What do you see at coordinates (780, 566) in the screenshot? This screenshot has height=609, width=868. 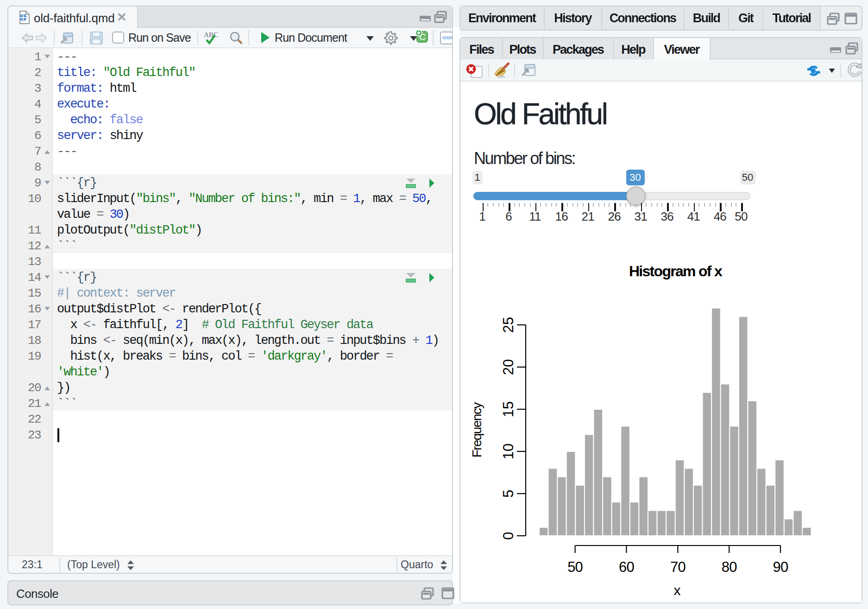 I see `svg-text: 90` at bounding box center [780, 566].